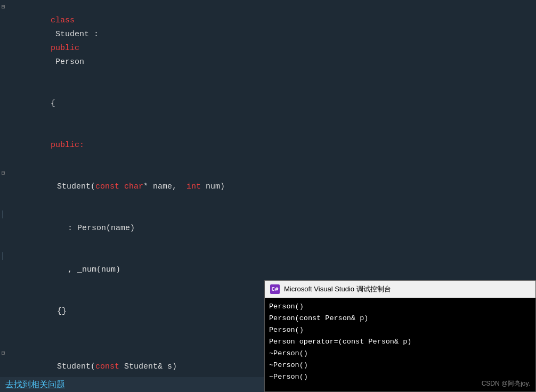 The width and height of the screenshot is (536, 392). I want to click on line-content-3: public:, so click(272, 145).